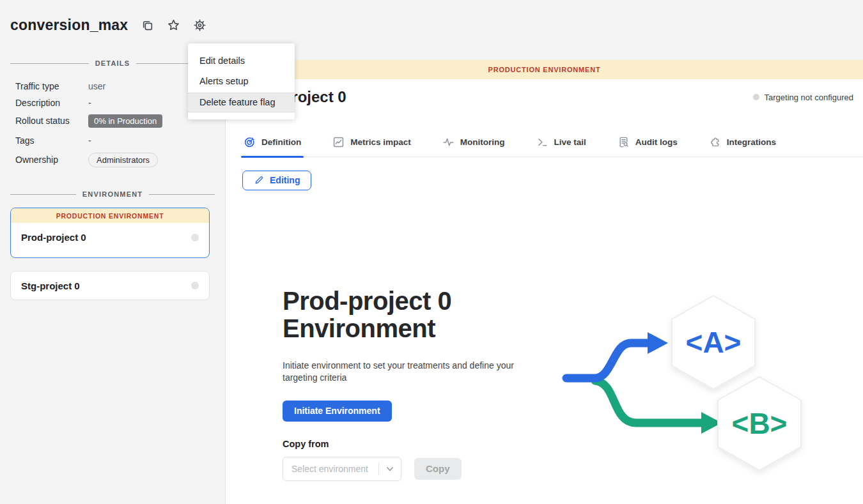  I want to click on detail-label: Ownership, so click(52, 160).